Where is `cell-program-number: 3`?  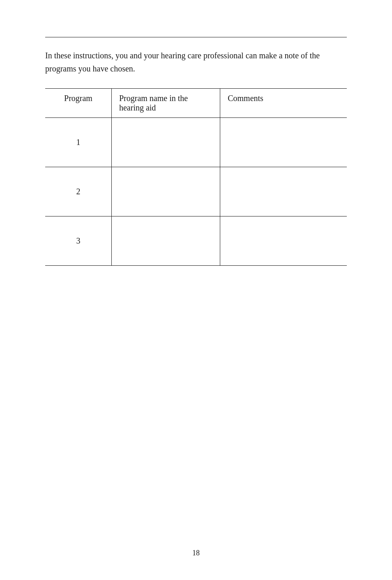
cell-program-number: 3 is located at coordinates (78, 241).